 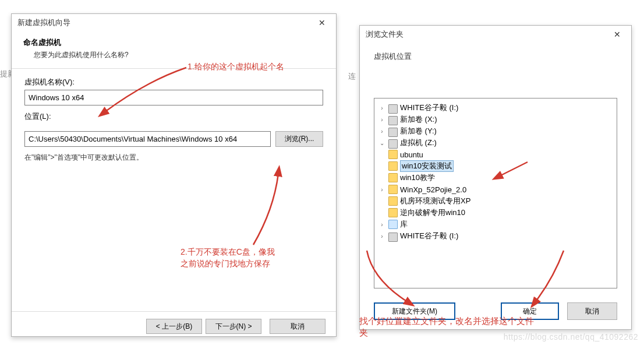 What do you see at coordinates (496, 311) in the screenshot?
I see `browse-footer: 新建文件夹(M) 确定 取消` at bounding box center [496, 311].